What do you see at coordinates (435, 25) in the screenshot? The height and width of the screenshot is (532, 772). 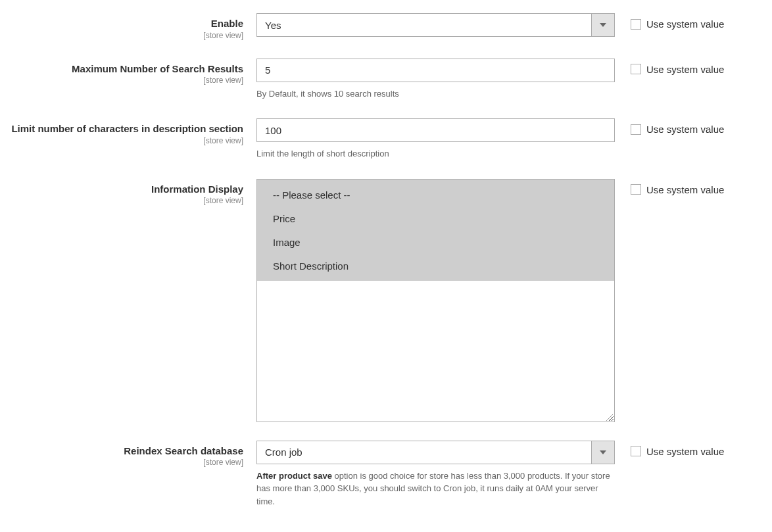 I see `enable-select: Yes` at bounding box center [435, 25].